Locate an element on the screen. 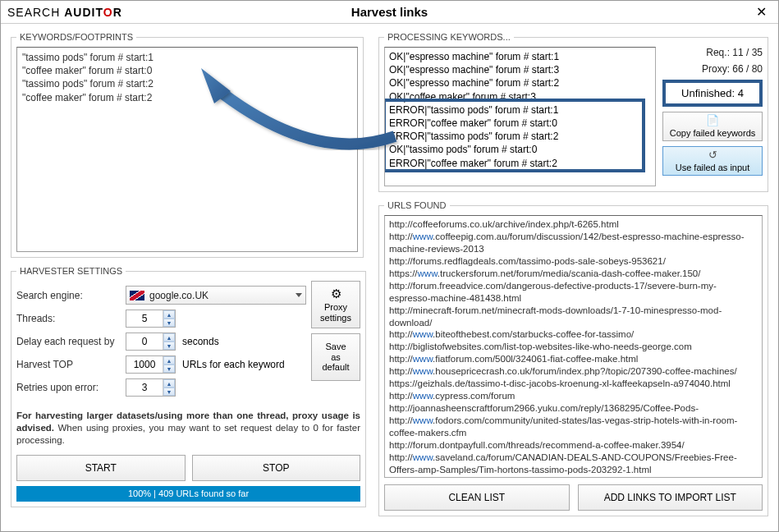  top-label: Harvest TOP is located at coordinates (67, 365).